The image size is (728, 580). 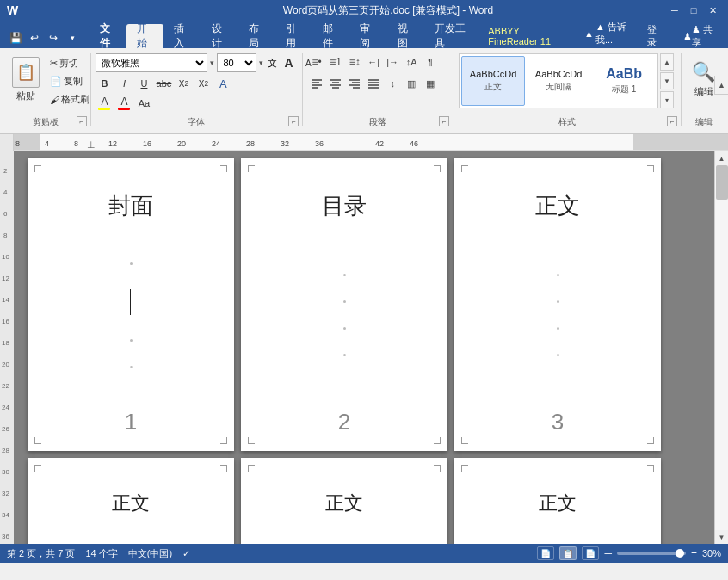 What do you see at coordinates (70, 64) in the screenshot?
I see `cut-button: ✂ 剪切` at bounding box center [70, 64].